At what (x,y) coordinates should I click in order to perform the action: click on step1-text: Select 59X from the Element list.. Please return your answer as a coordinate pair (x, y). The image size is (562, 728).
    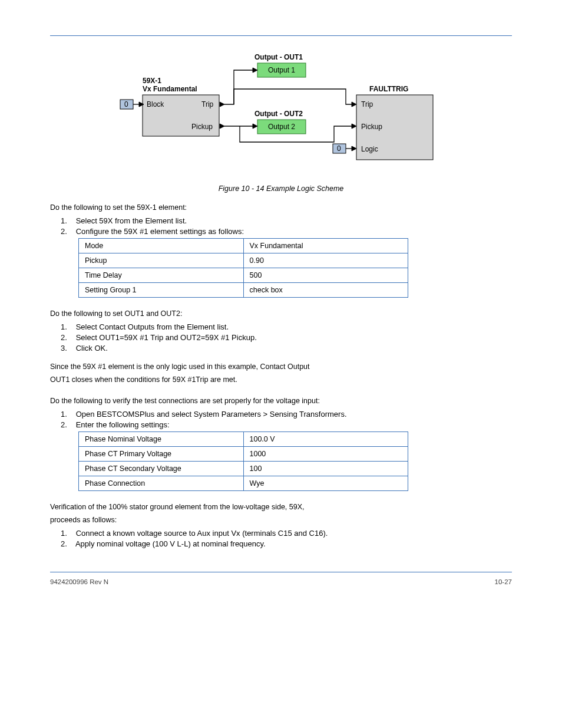
    Looking at the image, I should click on (132, 220).